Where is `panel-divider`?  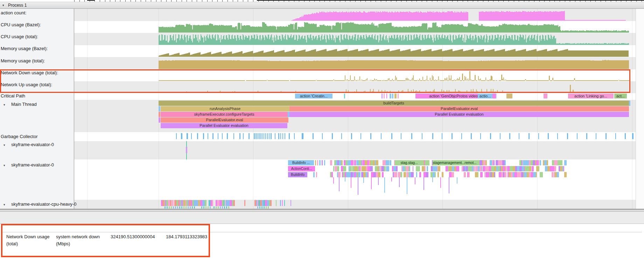
panel-divider is located at coordinates (322, 210).